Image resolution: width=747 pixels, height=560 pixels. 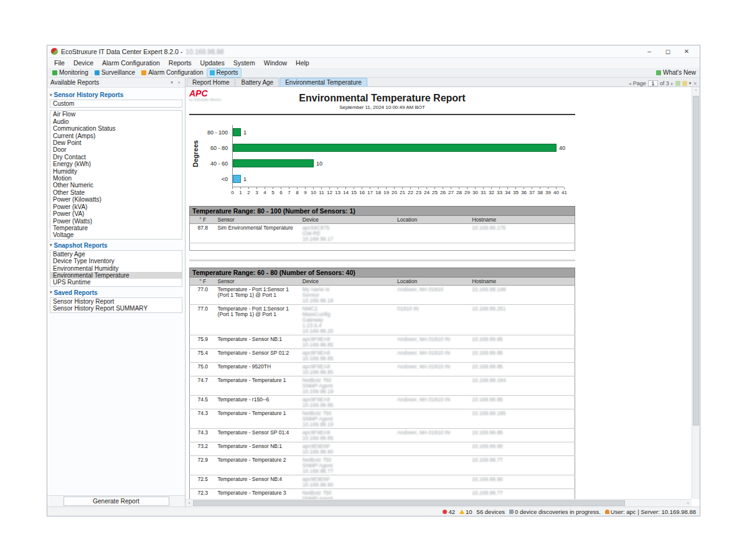 What do you see at coordinates (116, 282) in the screenshot?
I see `report-item-ups-runtime: UPS Runtime` at bounding box center [116, 282].